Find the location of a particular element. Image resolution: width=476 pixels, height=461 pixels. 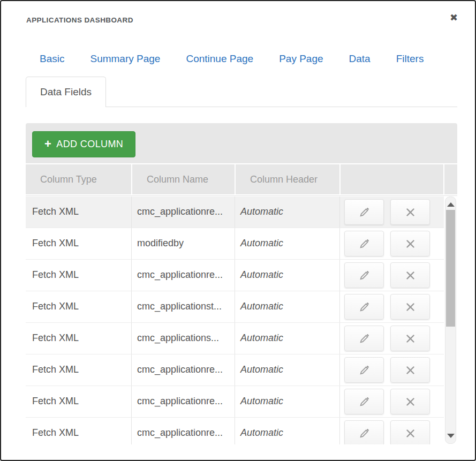

cell-column-name: cmc_applications... is located at coordinates (183, 338).